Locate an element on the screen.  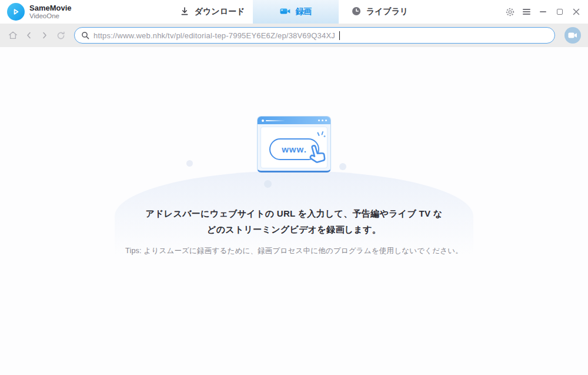
app-name: SameMovie is located at coordinates (51, 8).